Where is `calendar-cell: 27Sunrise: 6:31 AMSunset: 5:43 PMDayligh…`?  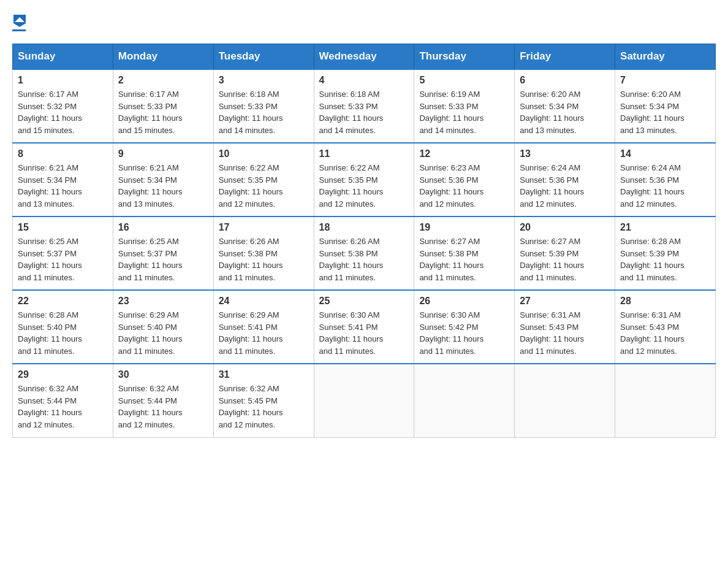 calendar-cell: 27Sunrise: 6:31 AMSunset: 5:43 PMDayligh… is located at coordinates (565, 327).